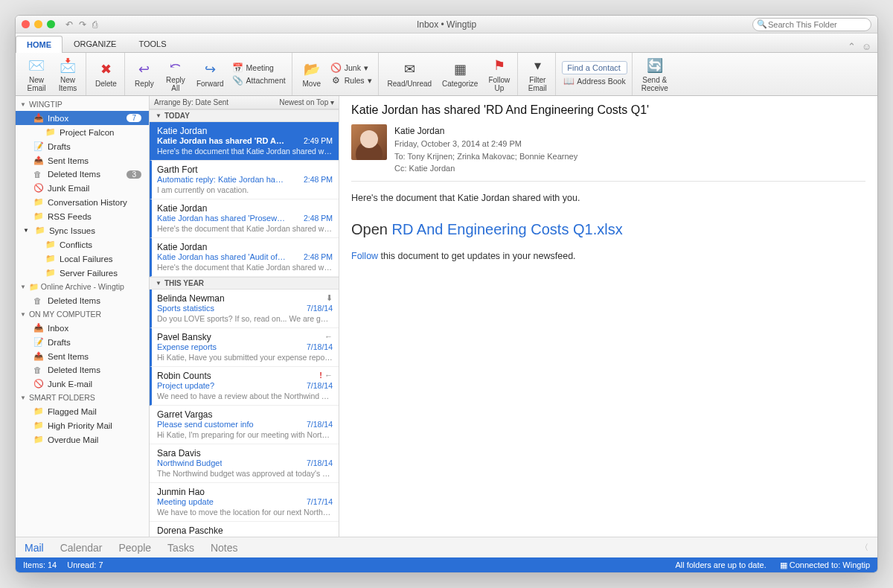 This screenshot has height=588, width=893. I want to click on search-input, so click(812, 25).